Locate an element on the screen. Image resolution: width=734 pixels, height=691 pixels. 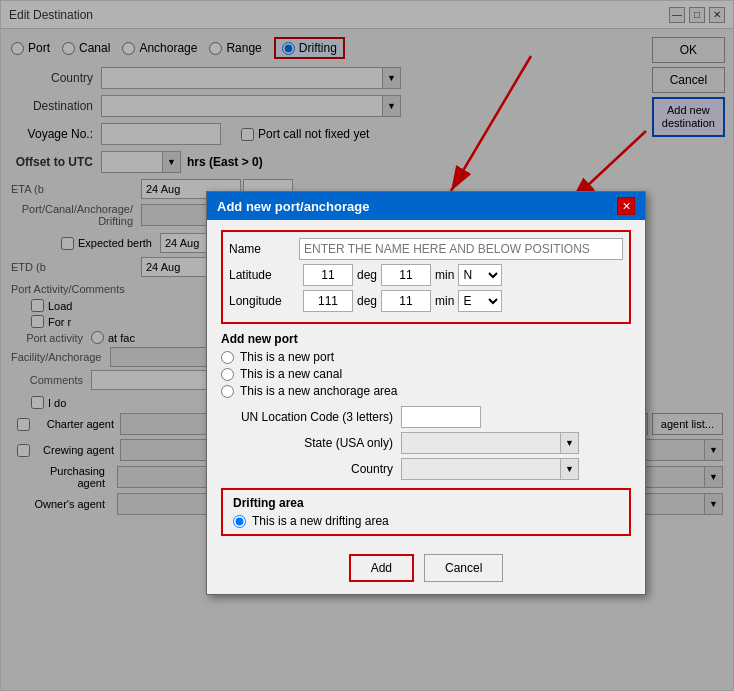
new-canal-radio is located at coordinates (228, 374).